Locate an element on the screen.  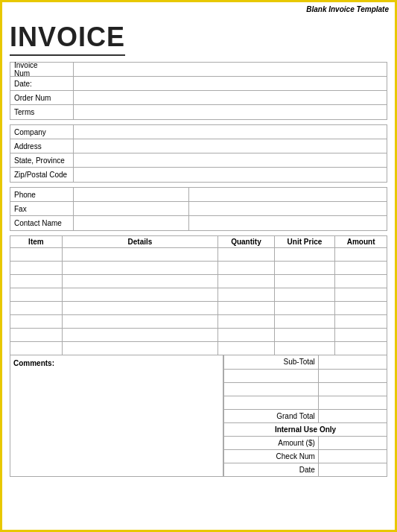
comments-area: Comments: is located at coordinates (116, 416).